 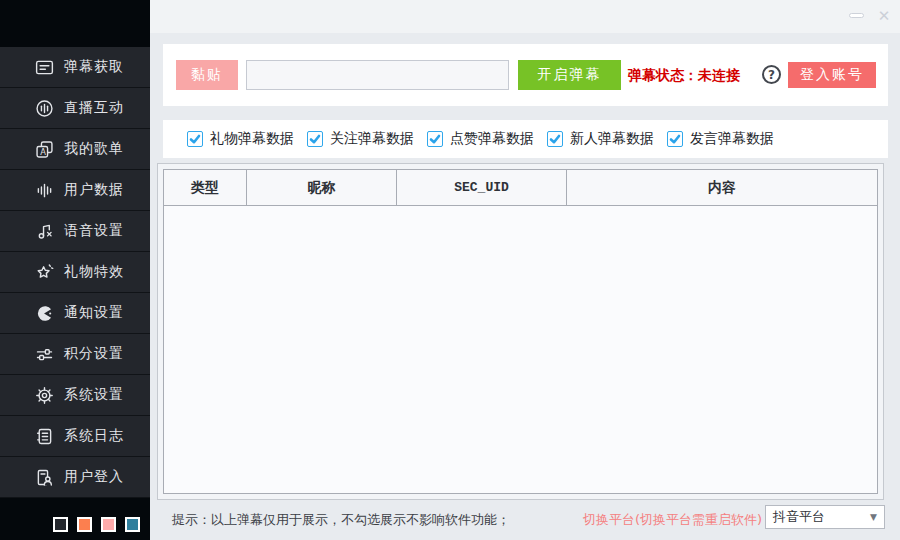 I want to click on filter-follow-danmaku: 关注弹幕数据, so click(x=360, y=139).